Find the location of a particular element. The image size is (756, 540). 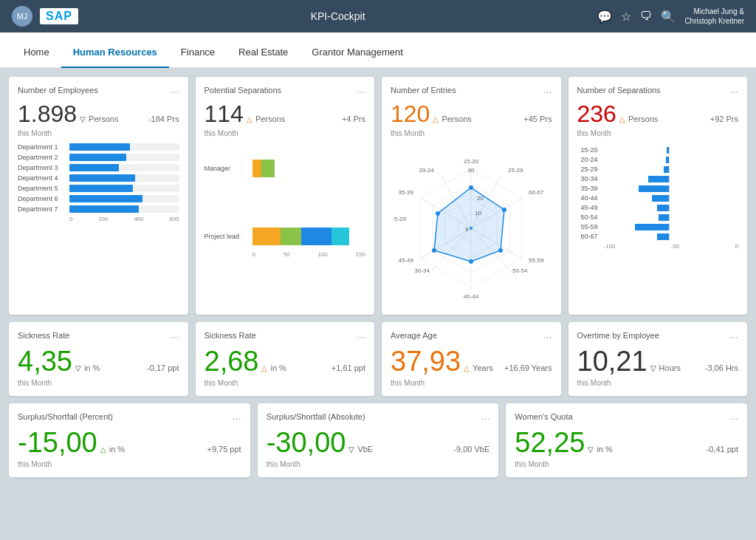

kpi-value: 236 is located at coordinates (597, 114).